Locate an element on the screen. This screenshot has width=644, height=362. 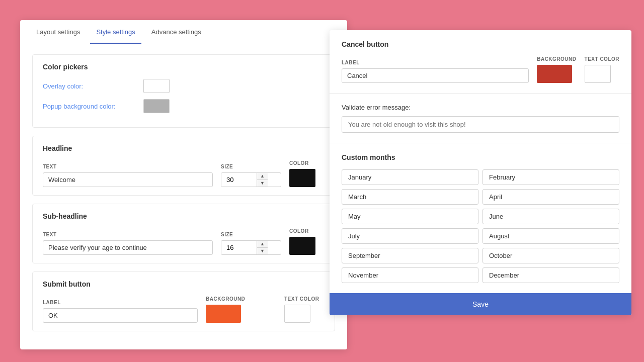
headline-size-label: SIZE is located at coordinates (251, 167).